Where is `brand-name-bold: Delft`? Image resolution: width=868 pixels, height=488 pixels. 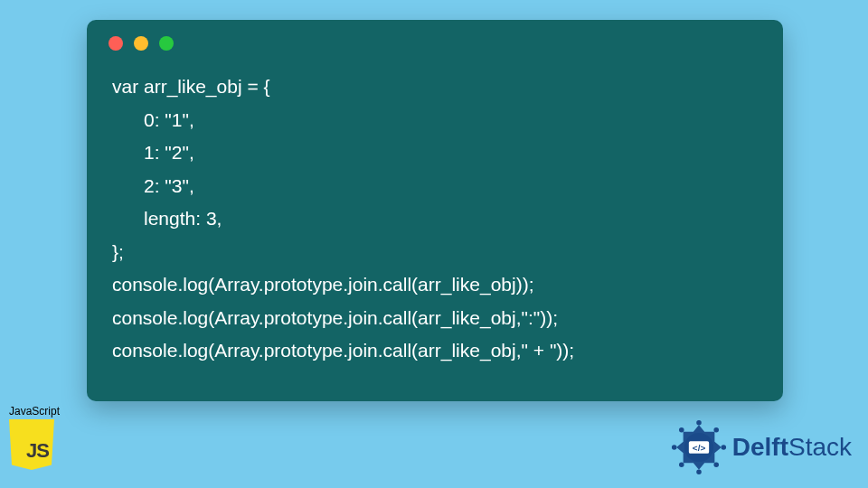 brand-name-bold: Delft is located at coordinates (760, 446).